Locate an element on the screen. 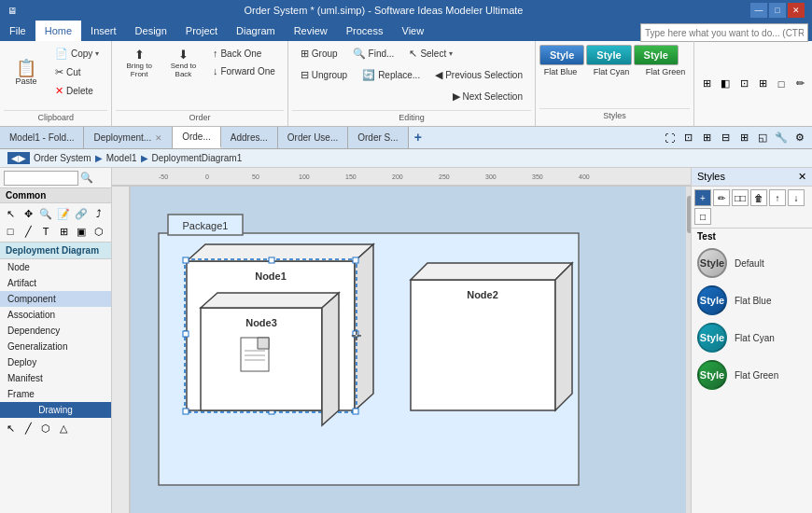  drawing-tool-4: △ is located at coordinates (63, 428).